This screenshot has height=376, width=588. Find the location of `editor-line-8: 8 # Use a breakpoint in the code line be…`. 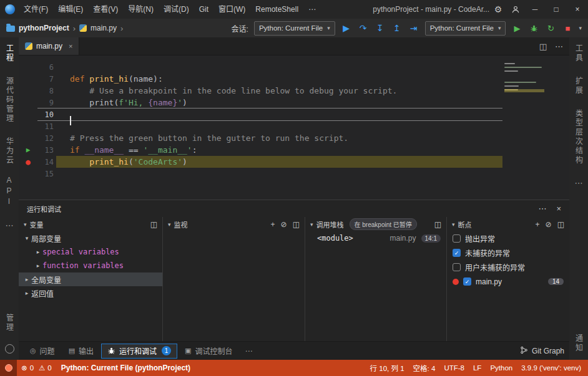

editor-line-8: 8 # Use a breakpoint in the code line be… is located at coordinates (294, 91).